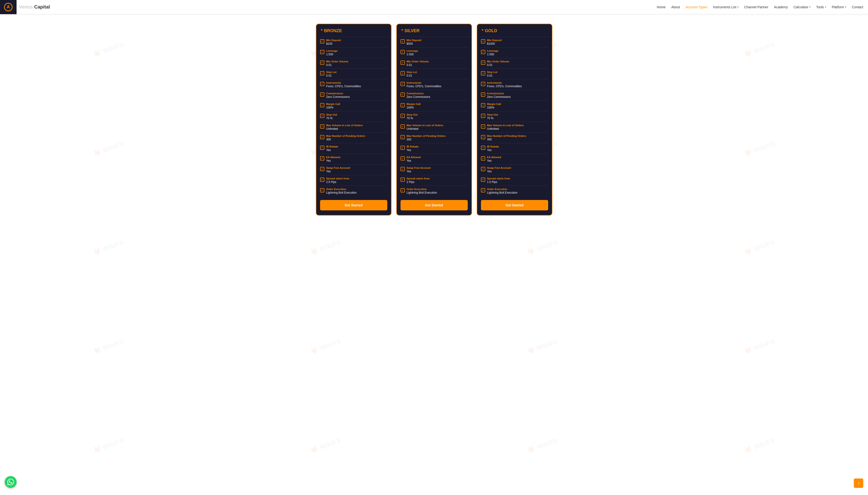 Image resolution: width=868 pixels, height=495 pixels. I want to click on logo-text: Venus Capital, so click(35, 7).